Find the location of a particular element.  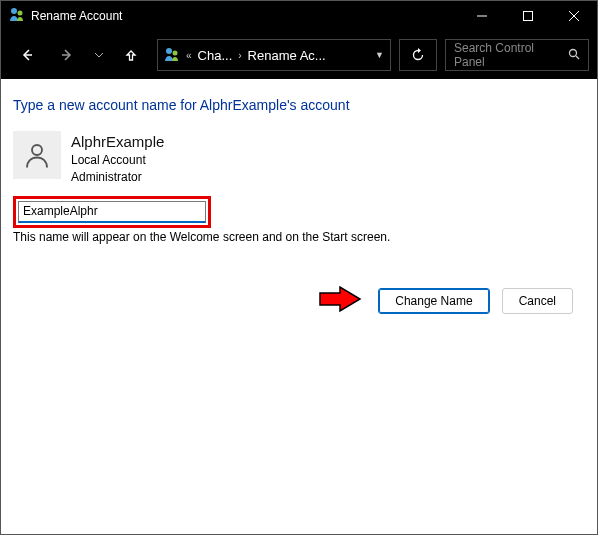

breadcrumb-item: Cha... is located at coordinates (216, 56).